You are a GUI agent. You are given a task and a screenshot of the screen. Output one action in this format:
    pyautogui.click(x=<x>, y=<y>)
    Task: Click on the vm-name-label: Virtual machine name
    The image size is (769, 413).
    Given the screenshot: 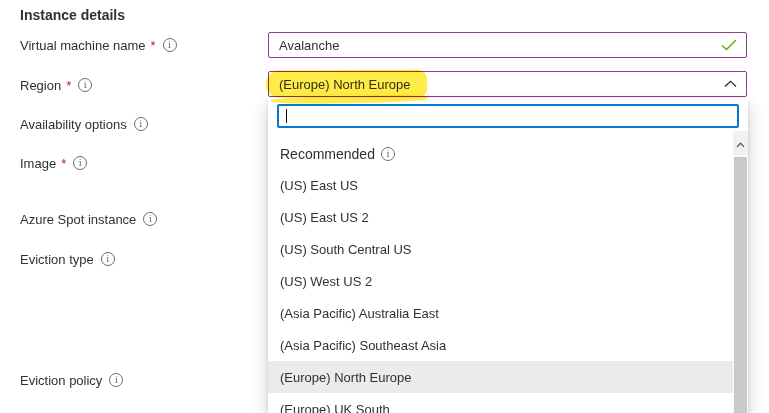 What is the action you would take?
    pyautogui.click(x=83, y=46)
    